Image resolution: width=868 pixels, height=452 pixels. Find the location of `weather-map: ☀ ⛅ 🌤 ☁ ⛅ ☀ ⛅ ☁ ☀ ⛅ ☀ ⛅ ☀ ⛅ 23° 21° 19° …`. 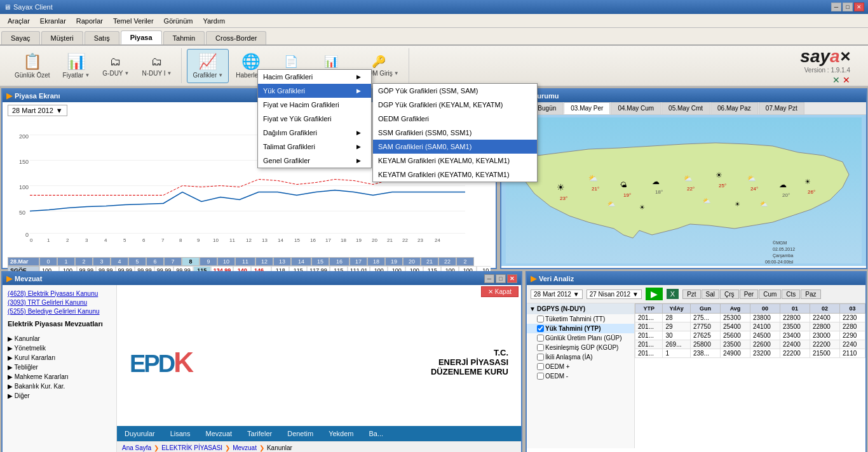

weather-map: ☀ ⛅ 🌤 ☁ ⛅ ☀ ⛅ ☁ ☀ ⛅ ☀ ⛅ ☀ ⛅ 23° 21° 19° … is located at coordinates (684, 190).